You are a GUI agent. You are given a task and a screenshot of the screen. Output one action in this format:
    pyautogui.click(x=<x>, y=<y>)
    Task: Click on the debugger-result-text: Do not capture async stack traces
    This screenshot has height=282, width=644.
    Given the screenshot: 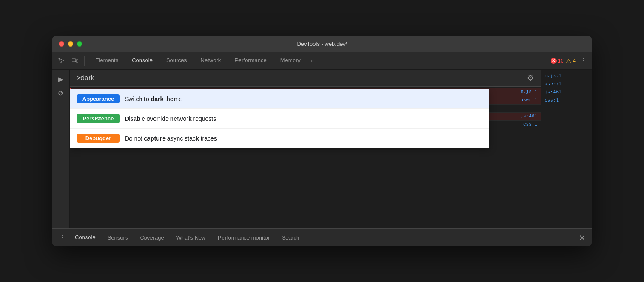 What is the action you would take?
    pyautogui.click(x=171, y=138)
    